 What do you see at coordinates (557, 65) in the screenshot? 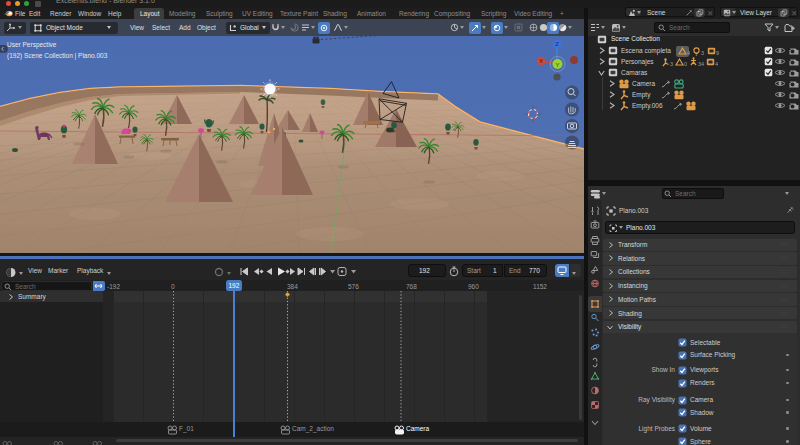
I see `svg-text: Y` at bounding box center [557, 65].